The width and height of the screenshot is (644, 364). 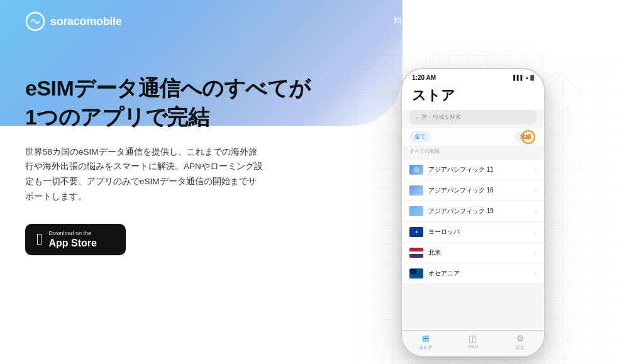 What do you see at coordinates (543, 21) in the screenshot?
I see `nav-item-faq: よくある質問` at bounding box center [543, 21].